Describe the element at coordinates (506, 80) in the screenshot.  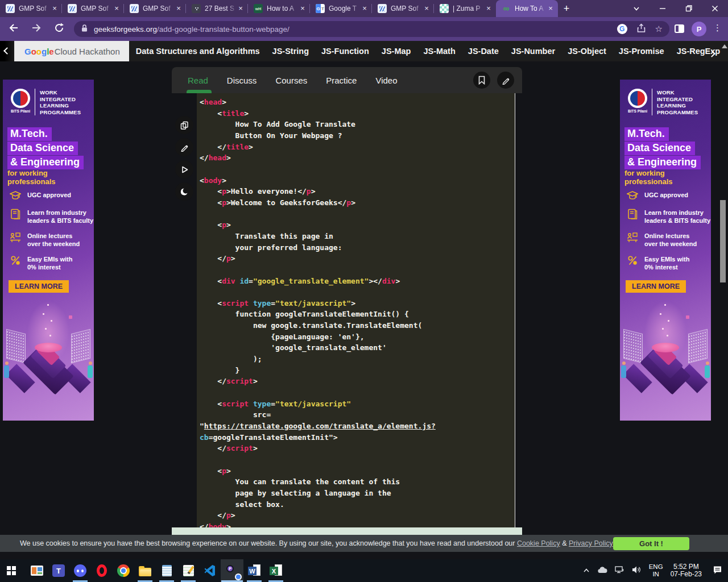
I see `edit-button` at that location.